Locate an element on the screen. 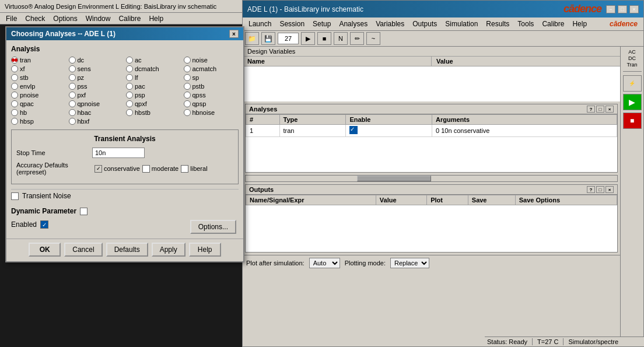 This screenshot has width=644, height=347. ade-menu-calibre2: Calibre is located at coordinates (553, 24).